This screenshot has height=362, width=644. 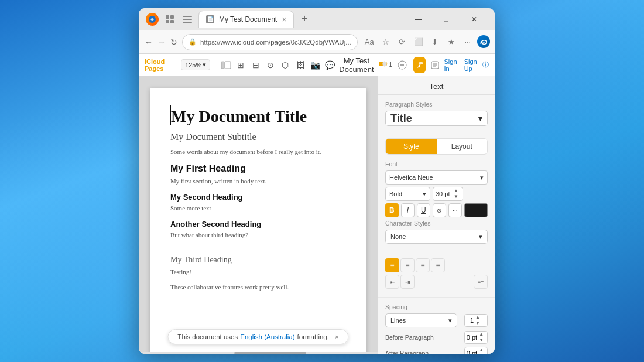 I want to click on italic-button: I, so click(x=407, y=210).